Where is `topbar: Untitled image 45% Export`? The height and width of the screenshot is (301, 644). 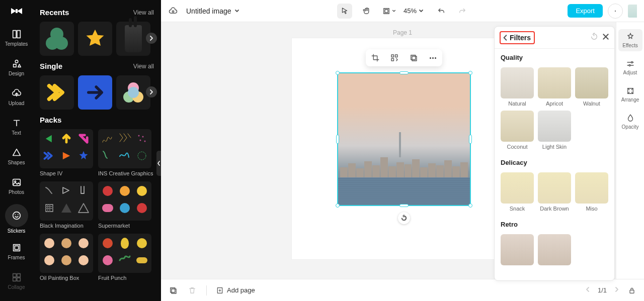 topbar: Untitled image 45% Export is located at coordinates (403, 11).